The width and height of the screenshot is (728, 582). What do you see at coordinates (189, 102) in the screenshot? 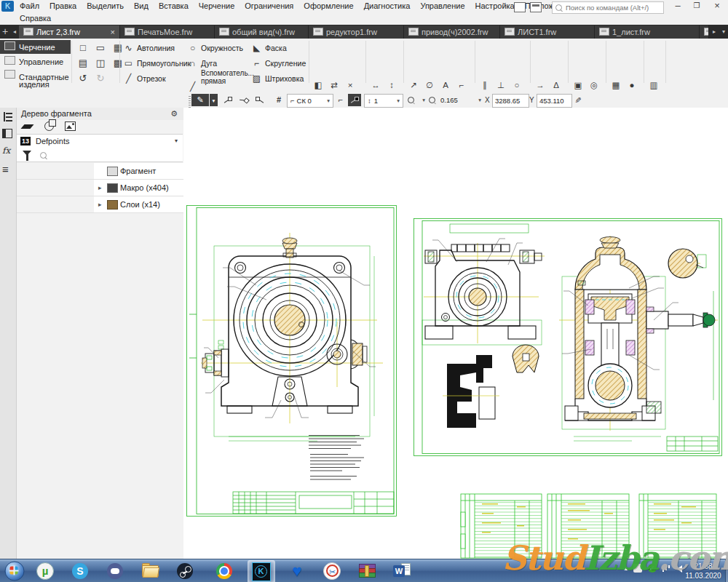
I see `bar-grip` at bounding box center [189, 102].